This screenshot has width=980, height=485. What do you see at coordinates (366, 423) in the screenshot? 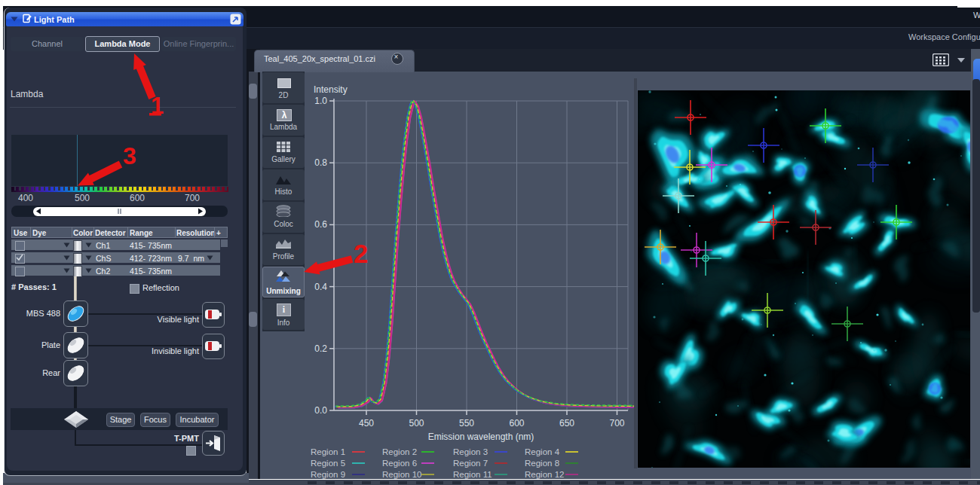
I see `svg-text: 450` at bounding box center [366, 423].